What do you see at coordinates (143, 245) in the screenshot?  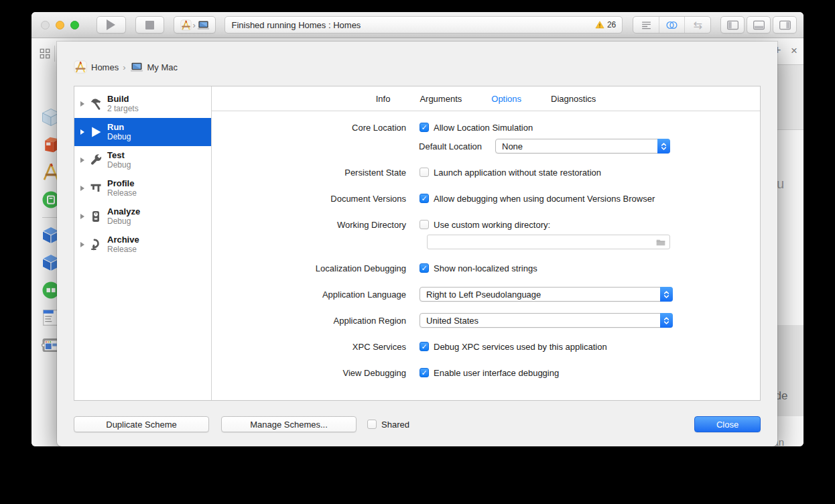 I see `sidebar-item-archive: ArchiveRelease` at bounding box center [143, 245].